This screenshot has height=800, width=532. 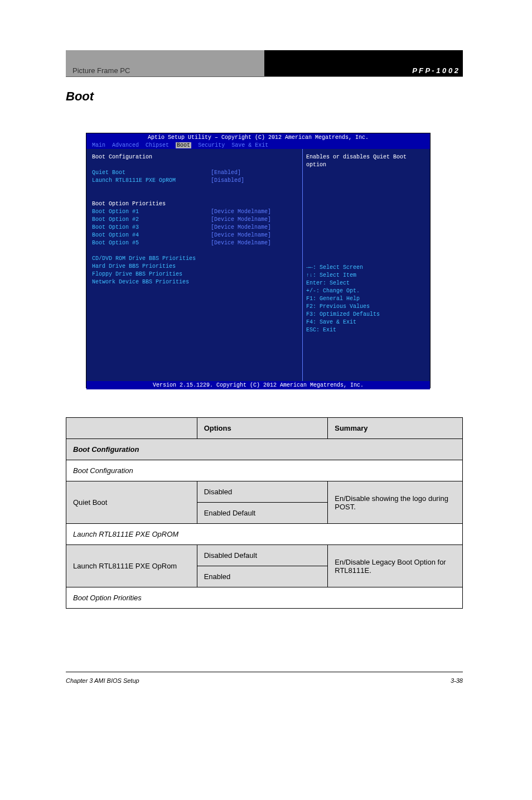 What do you see at coordinates (258, 145) in the screenshot?
I see `bios-tab-bar: Main Advanced Chipset Boot Security Save…` at bounding box center [258, 145].